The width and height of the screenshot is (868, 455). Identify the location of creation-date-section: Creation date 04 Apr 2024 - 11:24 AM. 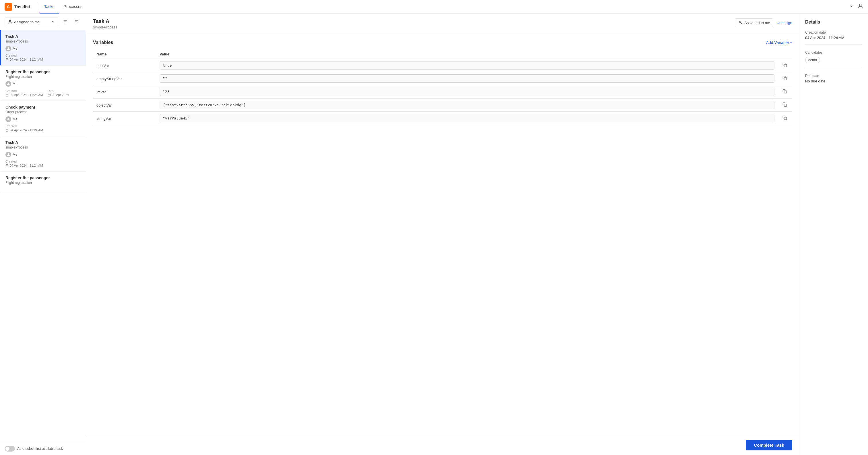
(834, 38).